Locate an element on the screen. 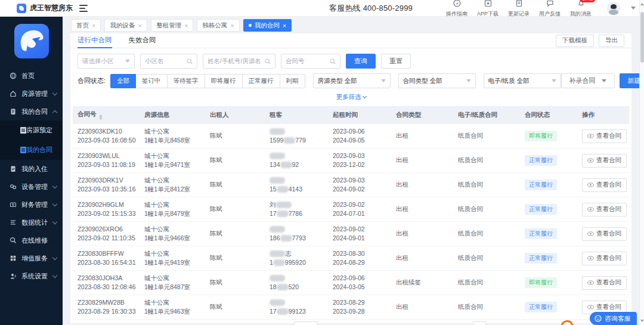  brand-name: 虎王智慧房东 is located at coordinates (51, 8).